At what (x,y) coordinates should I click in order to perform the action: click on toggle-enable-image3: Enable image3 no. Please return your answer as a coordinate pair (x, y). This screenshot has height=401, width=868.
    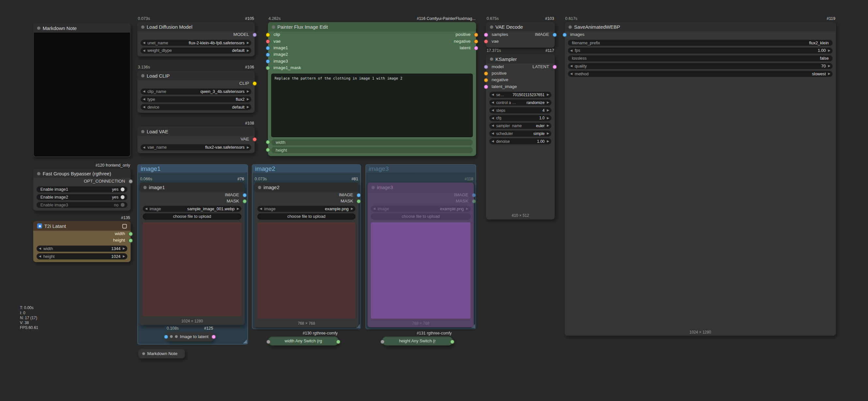
    Looking at the image, I should click on (82, 205).